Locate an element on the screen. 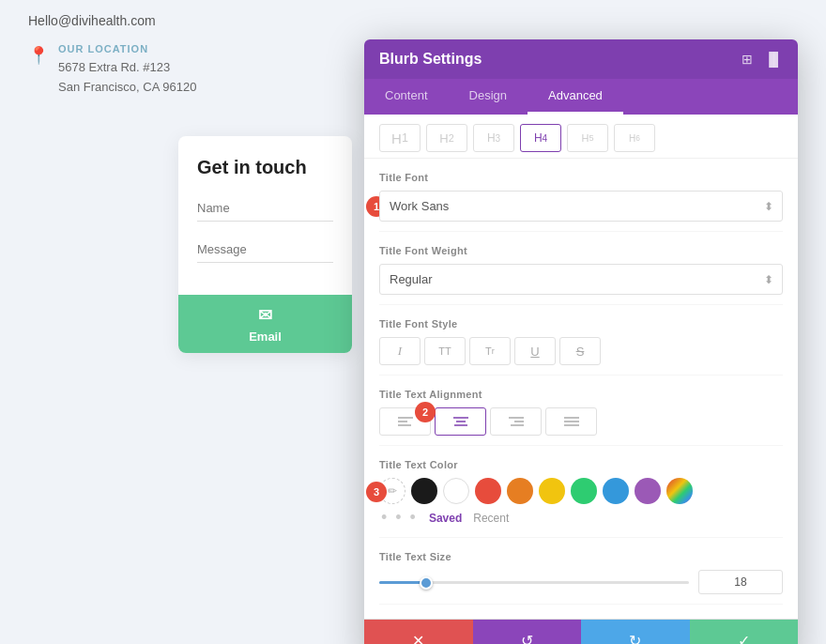 The image size is (826, 644). title-font-select: Work Sans is located at coordinates (581, 207).